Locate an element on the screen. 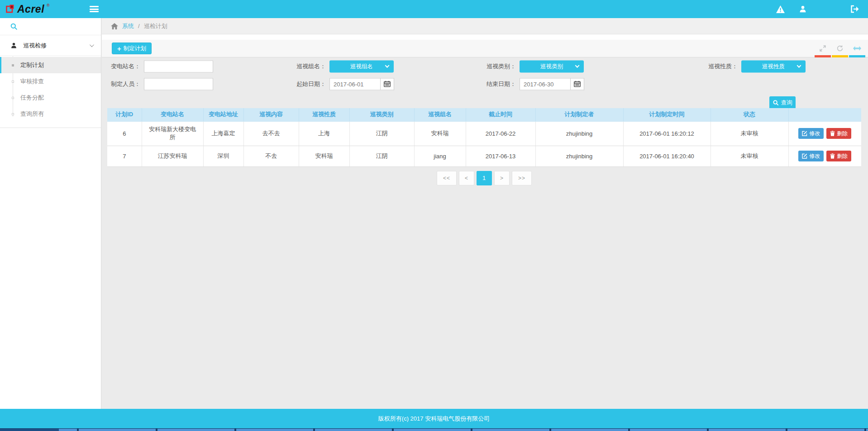 This screenshot has height=431, width=868. create-plan-label: 制定计划 is located at coordinates (135, 49).